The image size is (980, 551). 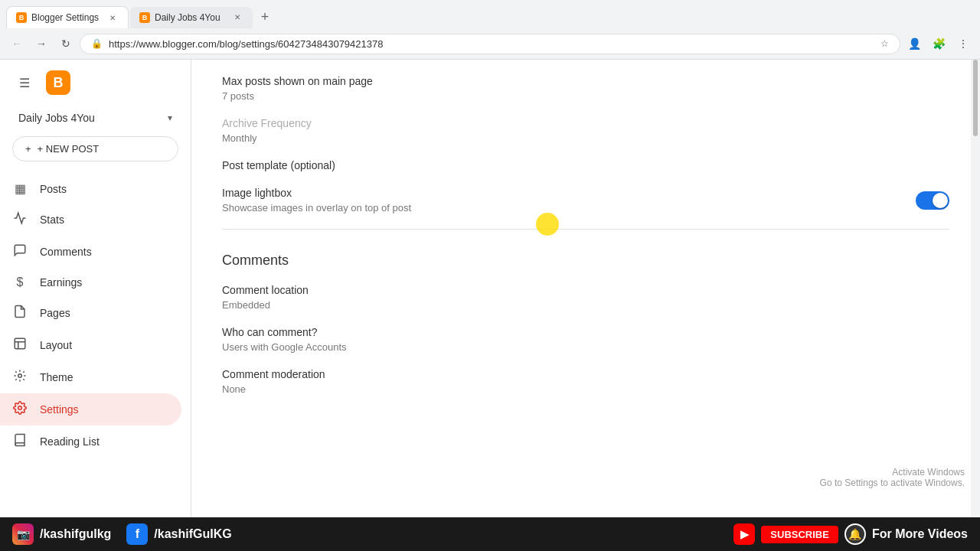 I want to click on lock-icon: 🔒, so click(x=96, y=44).